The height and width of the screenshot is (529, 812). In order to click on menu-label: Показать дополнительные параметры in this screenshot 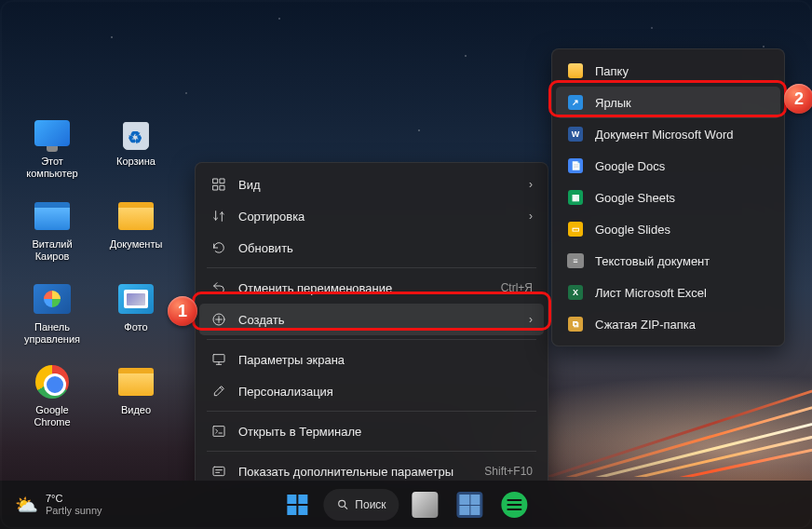, I will do `click(356, 471)`.